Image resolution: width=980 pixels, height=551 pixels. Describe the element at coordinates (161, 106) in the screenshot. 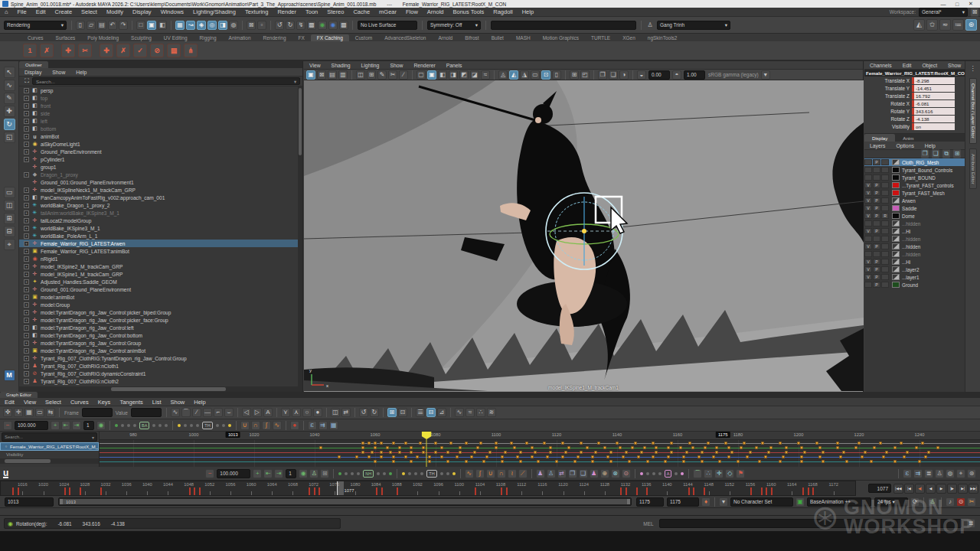

I see `outliner-item: +◧front` at that location.